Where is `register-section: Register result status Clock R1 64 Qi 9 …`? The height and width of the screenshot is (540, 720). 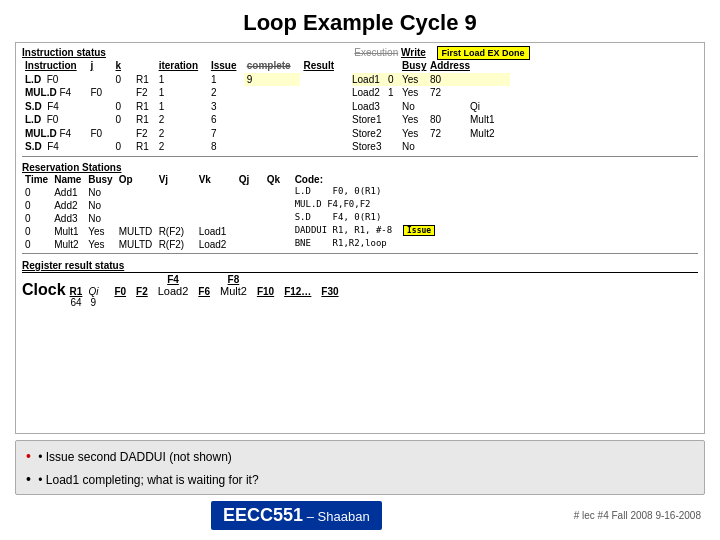 register-section: Register result status Clock R1 64 Qi 9 … is located at coordinates (360, 284).